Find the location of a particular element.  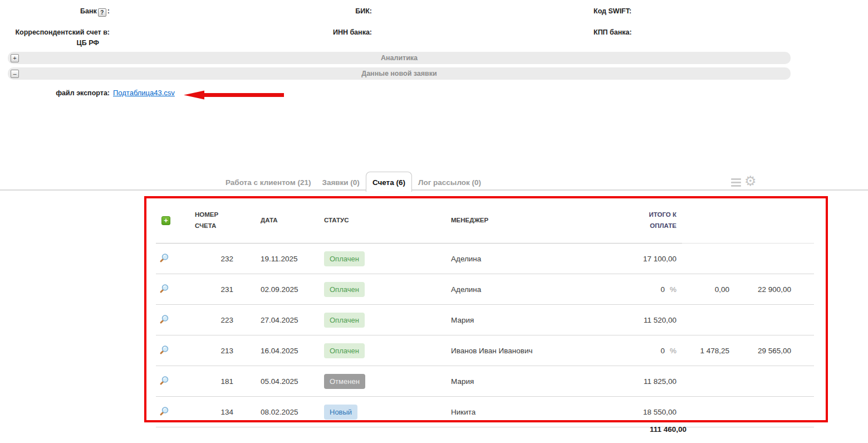

invoice-total: 11 825,00 is located at coordinates (653, 381).